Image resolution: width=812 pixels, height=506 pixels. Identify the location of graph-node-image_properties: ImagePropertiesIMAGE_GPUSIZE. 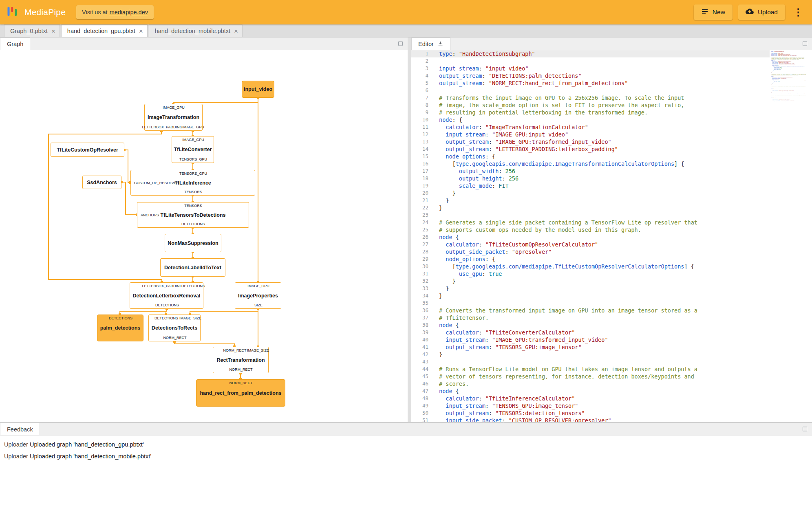
(258, 296).